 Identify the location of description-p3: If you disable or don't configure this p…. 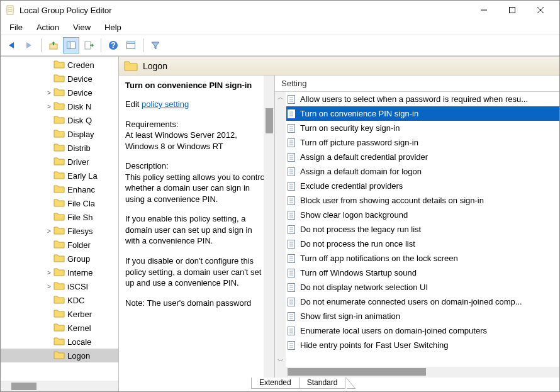
(196, 272).